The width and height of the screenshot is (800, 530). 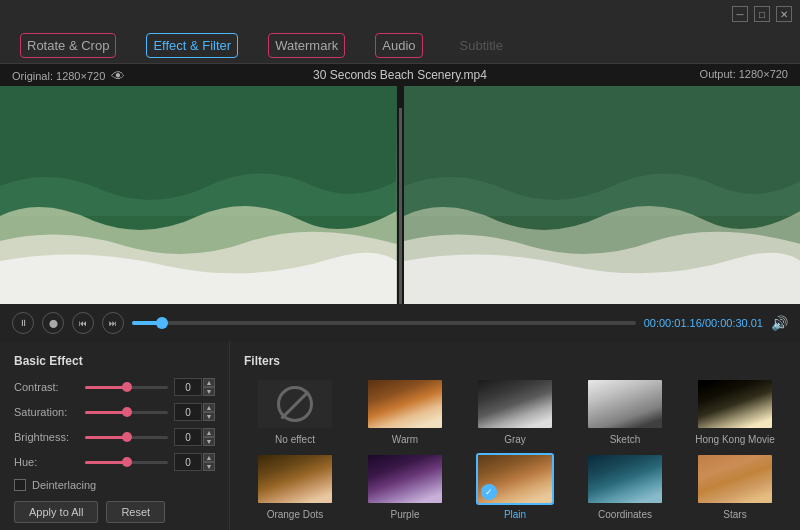 What do you see at coordinates (46, 437) in the screenshot?
I see `brightness-label: Brightness:` at bounding box center [46, 437].